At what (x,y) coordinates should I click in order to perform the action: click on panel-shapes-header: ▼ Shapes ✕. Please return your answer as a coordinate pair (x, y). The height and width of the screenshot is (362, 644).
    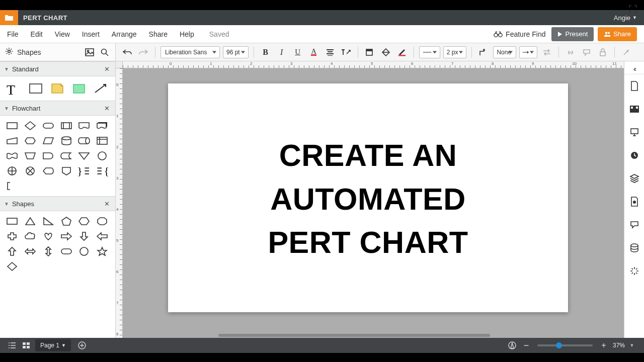
    Looking at the image, I should click on (57, 204).